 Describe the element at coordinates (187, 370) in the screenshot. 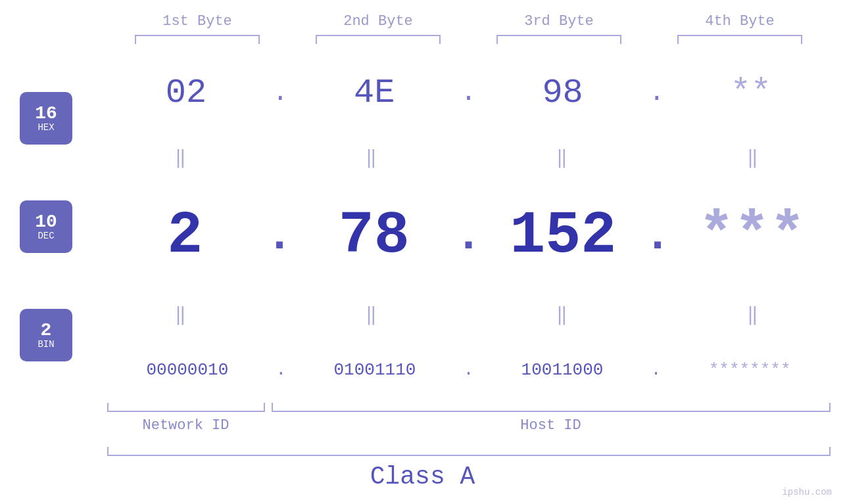

I see `bin-b1-value: 00000010` at that location.